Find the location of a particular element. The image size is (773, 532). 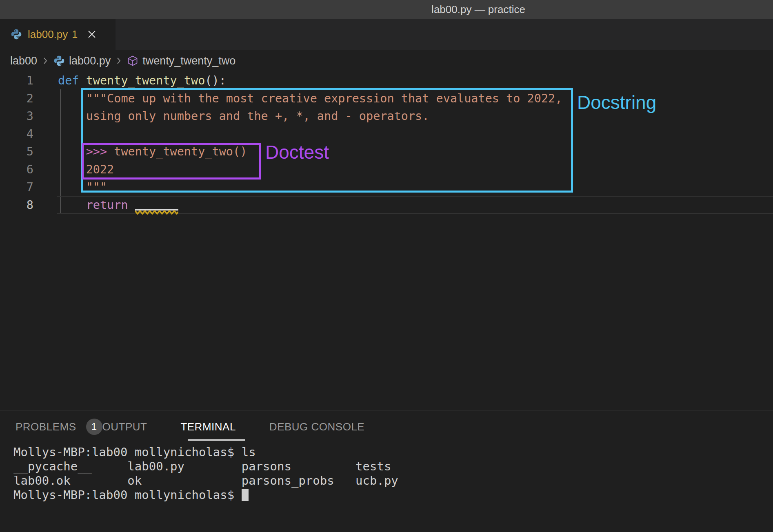

terminal-cursor is located at coordinates (245, 495).